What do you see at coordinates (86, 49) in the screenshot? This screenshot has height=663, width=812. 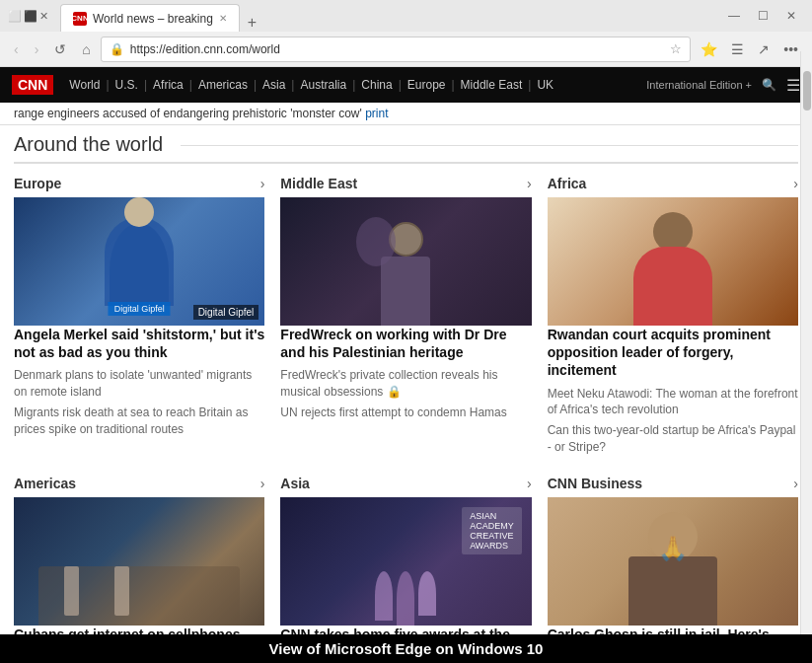 I see `home-button: ⌂` at bounding box center [86, 49].